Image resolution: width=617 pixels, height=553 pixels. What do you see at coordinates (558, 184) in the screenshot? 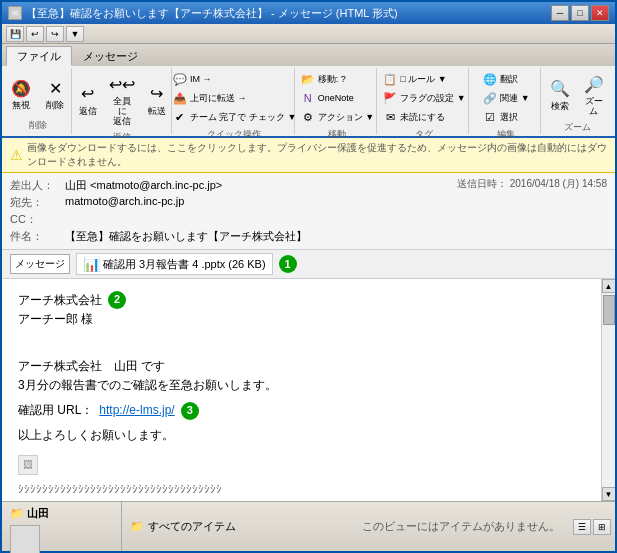
I see `date-value: 2016/04/18 (月) 14:58` at bounding box center [558, 184].